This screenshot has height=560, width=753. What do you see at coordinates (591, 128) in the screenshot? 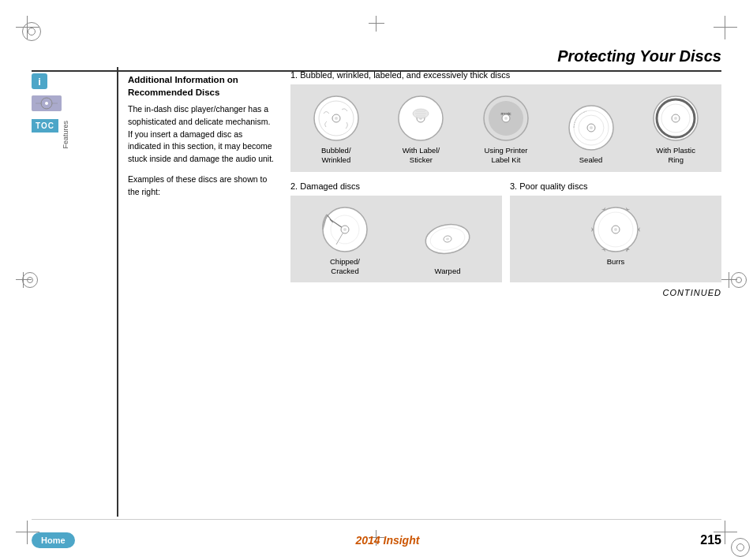
I see `disc-sealed-svg` at bounding box center [591, 128].